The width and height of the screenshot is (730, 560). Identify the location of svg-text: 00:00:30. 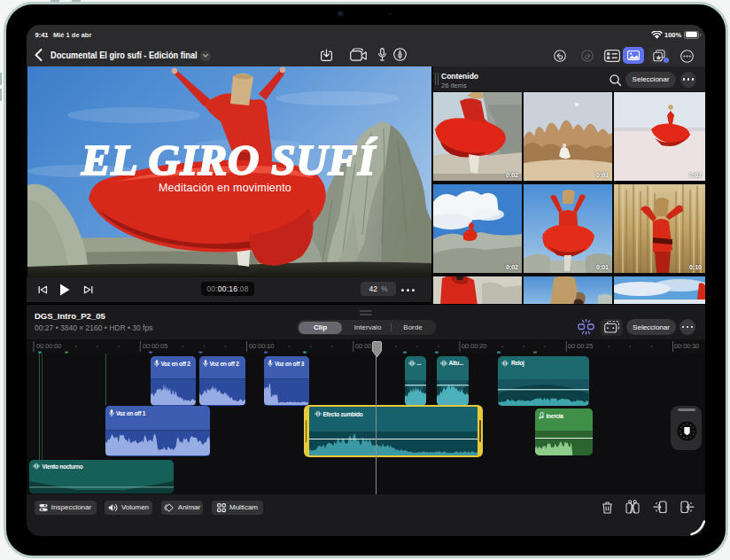
(687, 346).